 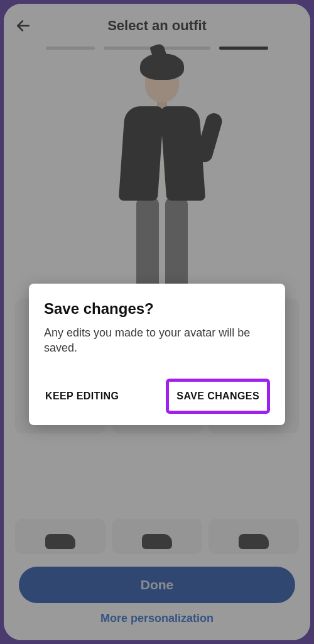 What do you see at coordinates (82, 396) in the screenshot?
I see `keep-editing-button: KEEP EDITING` at bounding box center [82, 396].